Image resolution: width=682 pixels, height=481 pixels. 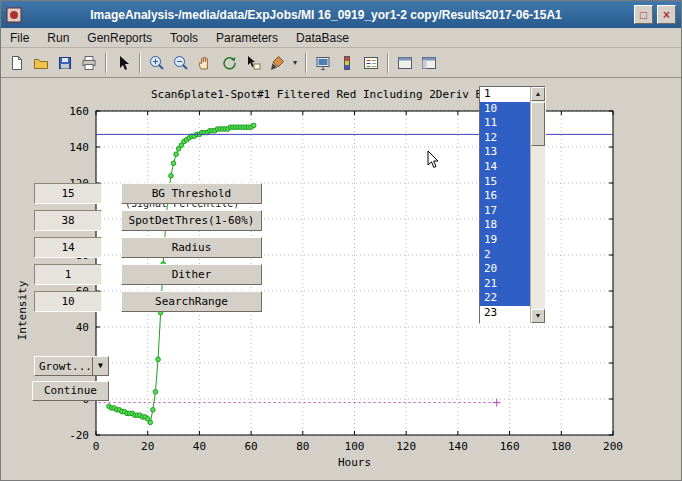 What do you see at coordinates (538, 205) in the screenshot?
I see `listbox-scrollbar: ▲ ▼` at bounding box center [538, 205].